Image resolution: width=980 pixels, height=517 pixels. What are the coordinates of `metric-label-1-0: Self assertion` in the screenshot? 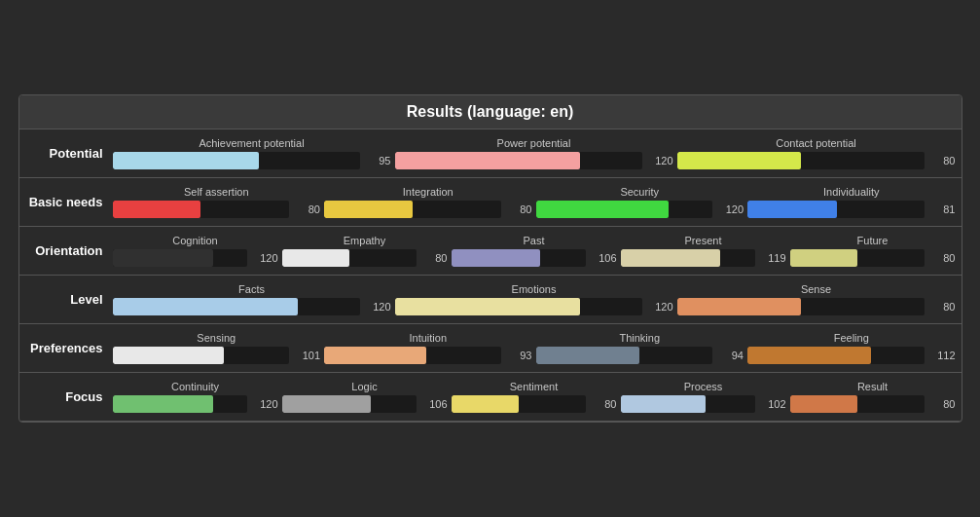 It's located at (217, 192).